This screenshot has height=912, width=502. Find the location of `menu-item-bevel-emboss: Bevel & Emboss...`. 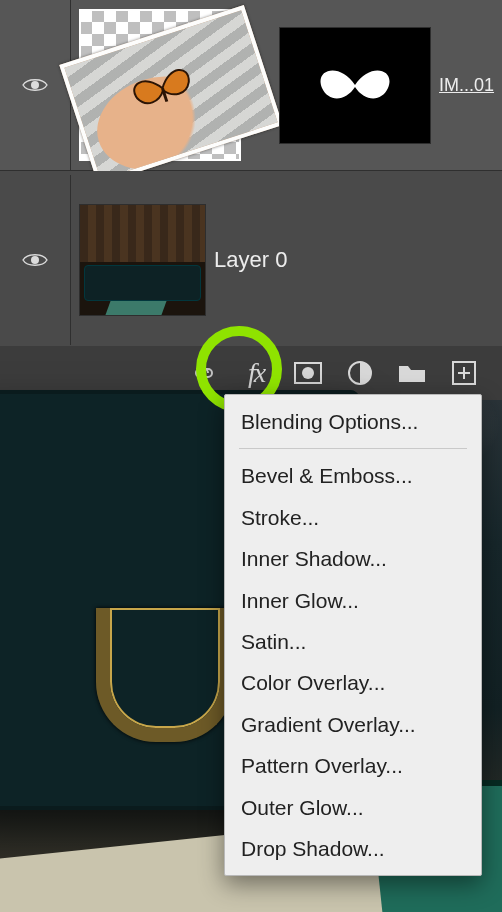

menu-item-bevel-emboss: Bevel & Emboss... is located at coordinates (353, 476).